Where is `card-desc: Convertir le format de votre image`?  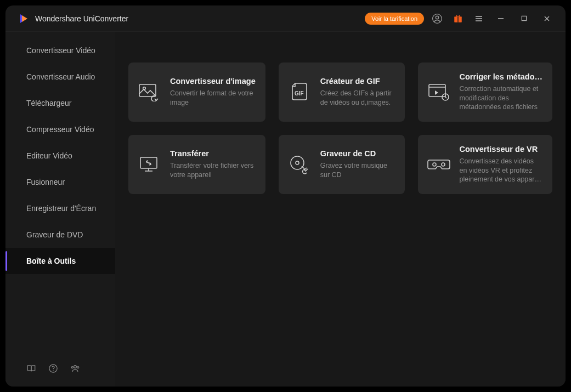
card-desc: Convertir le format de votre image is located at coordinates (213, 98).